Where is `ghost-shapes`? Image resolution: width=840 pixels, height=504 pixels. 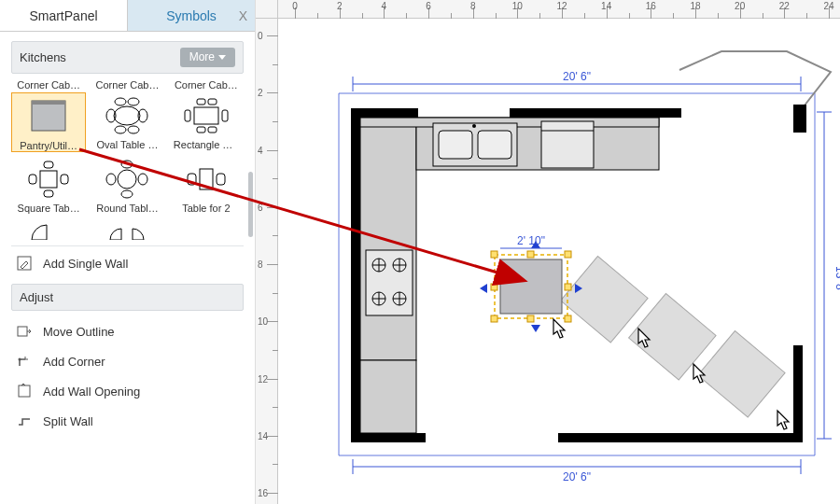 ghost-shapes is located at coordinates (673, 337).